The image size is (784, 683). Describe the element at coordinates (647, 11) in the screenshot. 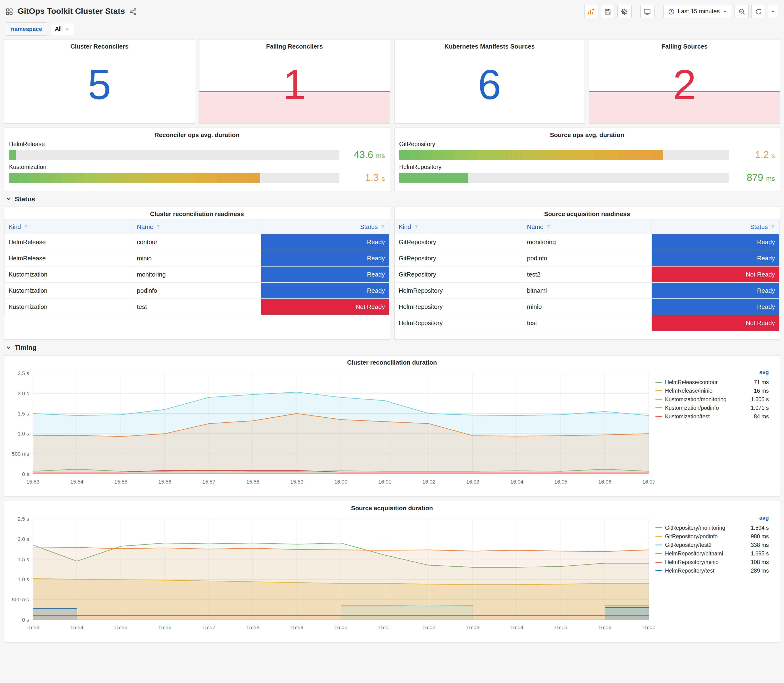

I see `cycle-view-mode-button` at that location.